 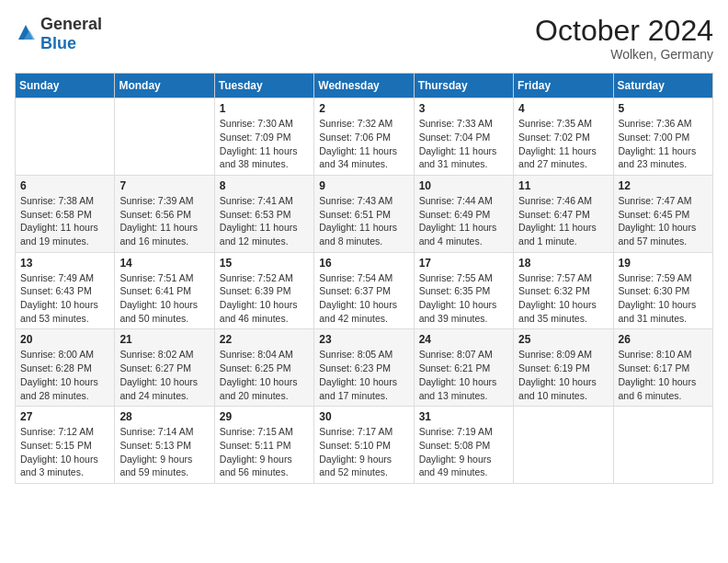 What do you see at coordinates (563, 263) in the screenshot?
I see `day-number: 18` at bounding box center [563, 263].